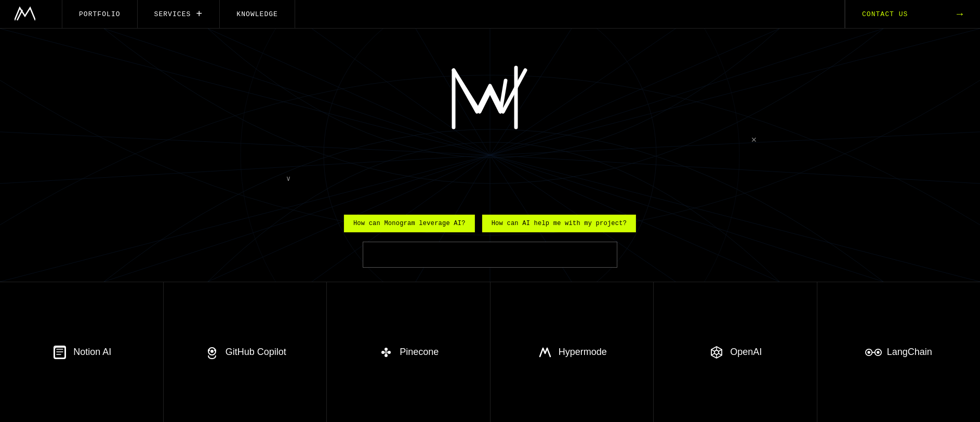 The image size is (980, 422). I want to click on hero-logo, so click(490, 98).